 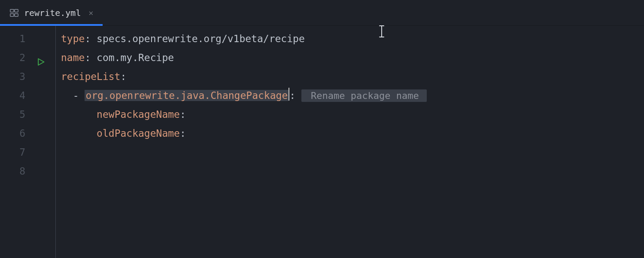 What do you see at coordinates (322, 13) in the screenshot?
I see `tabbar: rewrite.yml ✕` at bounding box center [322, 13].